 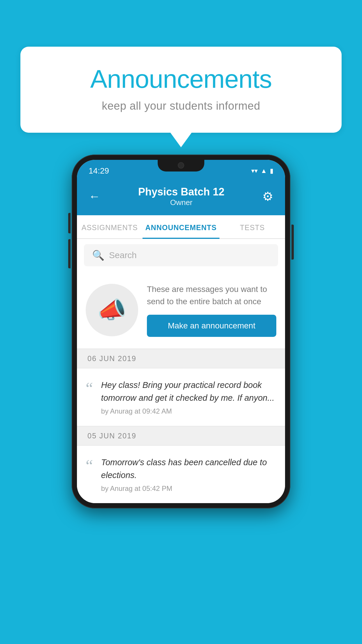 I want to click on tab-tests: TESTS, so click(x=252, y=227).